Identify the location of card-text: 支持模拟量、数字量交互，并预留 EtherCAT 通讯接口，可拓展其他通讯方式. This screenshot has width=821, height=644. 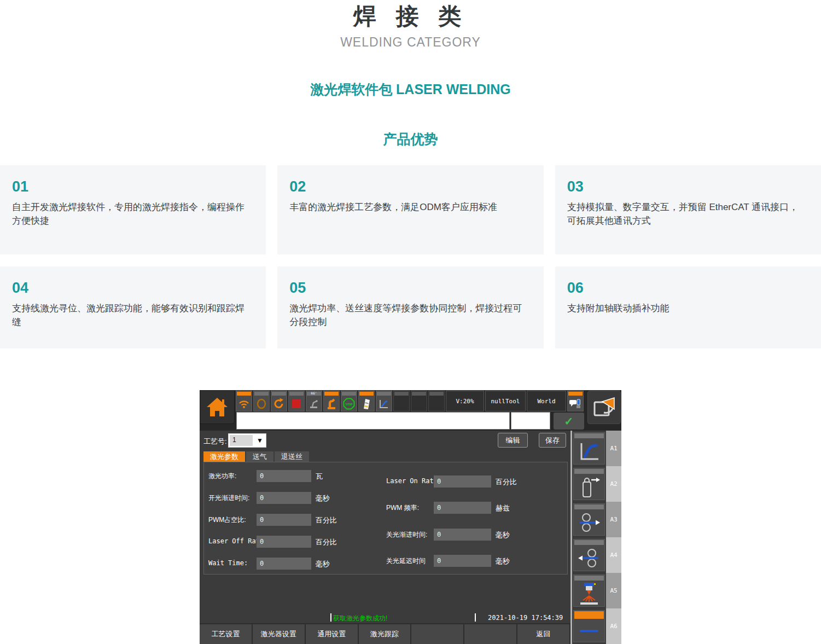
(687, 214).